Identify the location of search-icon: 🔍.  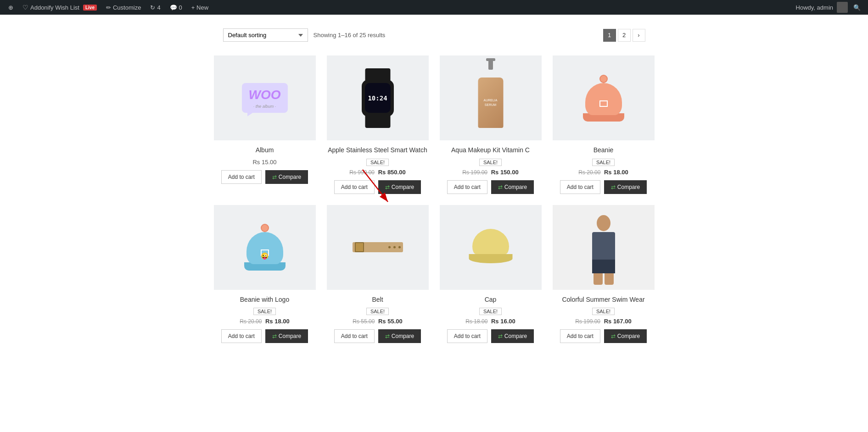
(857, 7).